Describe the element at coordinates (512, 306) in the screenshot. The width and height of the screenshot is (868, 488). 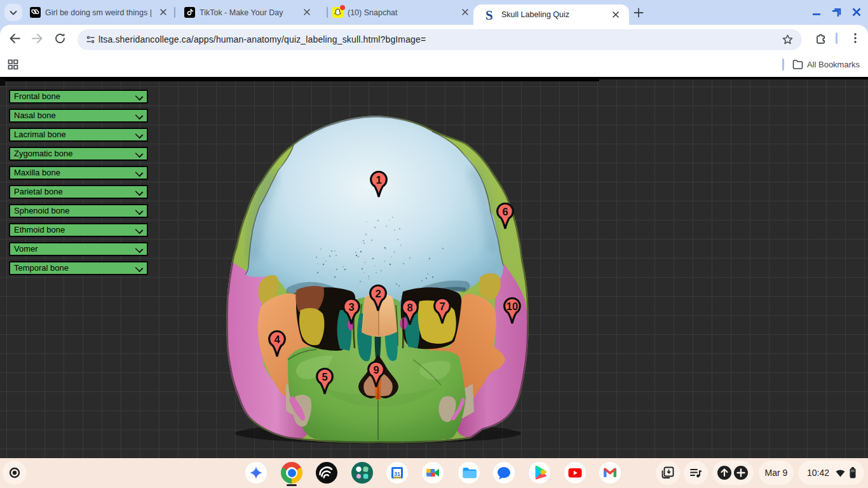
I see `svg-text: 10` at that location.